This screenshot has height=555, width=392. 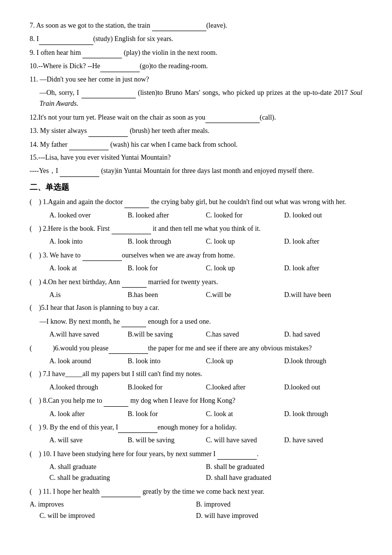 What do you see at coordinates (196, 387) in the screenshot?
I see `mc-q7-options: A.looked through B.looked for C.looked a…` at bounding box center [196, 387].